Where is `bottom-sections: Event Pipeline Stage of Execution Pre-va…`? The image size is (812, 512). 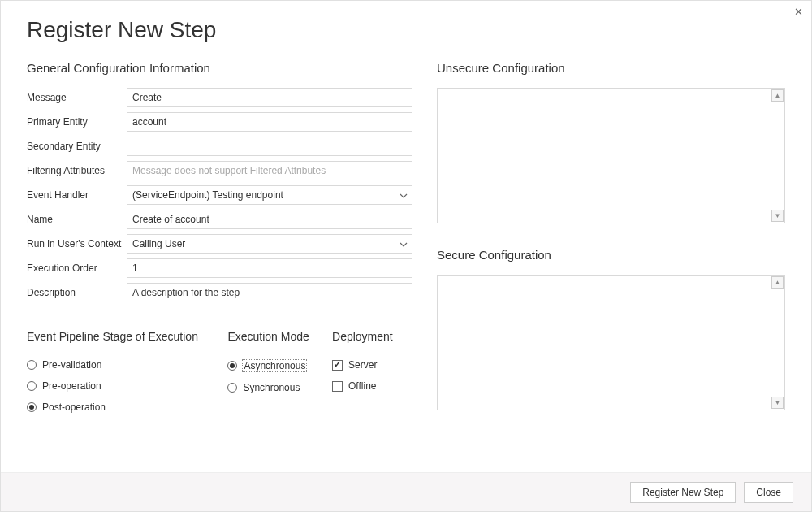
bottom-sections: Event Pipeline Stage of Execution Pre-va… is located at coordinates (219, 376).